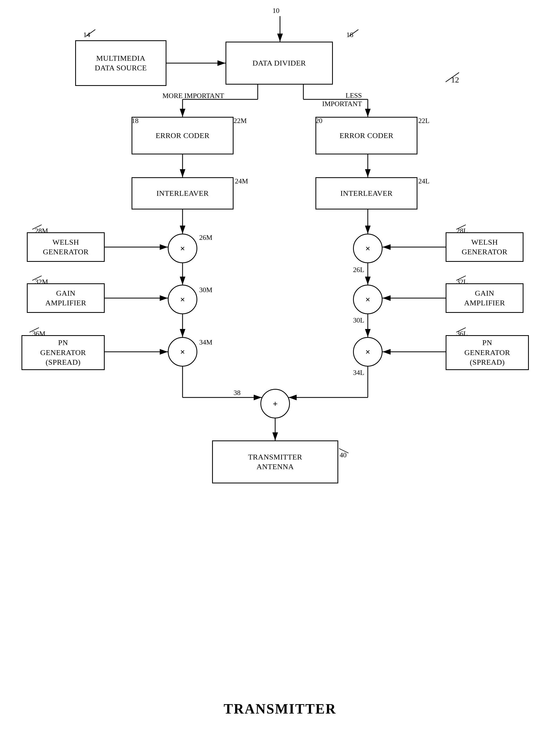 Image resolution: width=560 pixels, height=749 pixels. What do you see at coordinates (35, 330) in the screenshot?
I see `ref36m-arrow` at bounding box center [35, 330].